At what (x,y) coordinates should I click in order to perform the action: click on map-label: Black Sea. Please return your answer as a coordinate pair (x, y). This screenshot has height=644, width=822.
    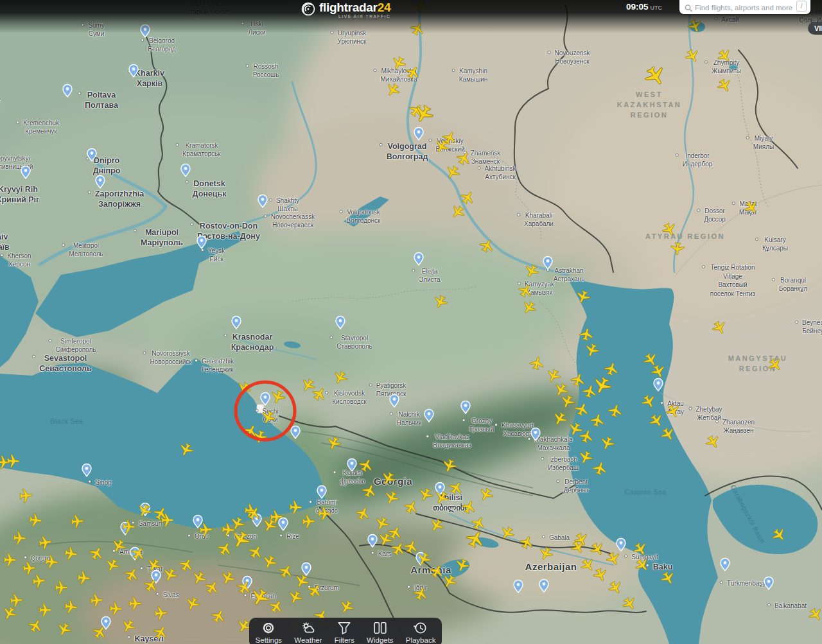
    Looking at the image, I should click on (67, 422).